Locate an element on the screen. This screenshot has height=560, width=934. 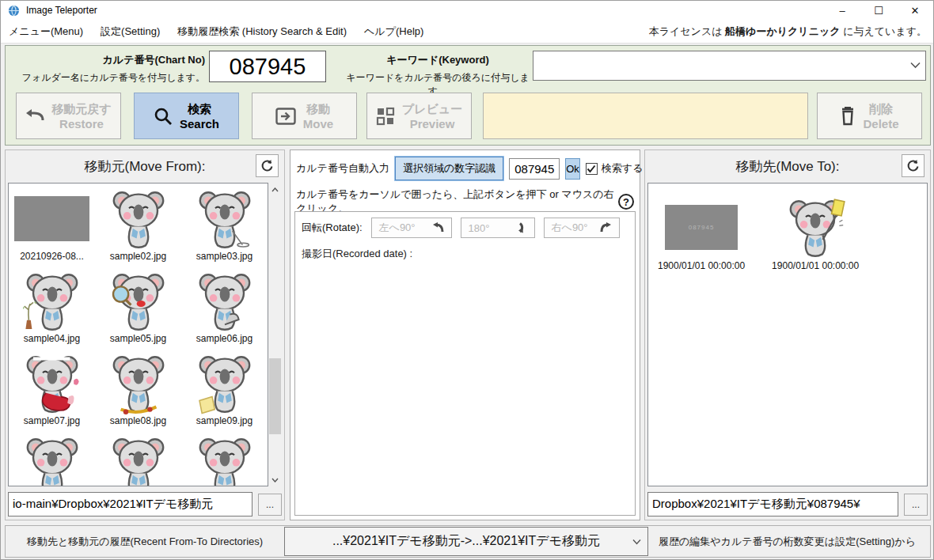
history-dropdown-value: ...¥2021¥ITデモ移動元->...¥2021¥ITデモ移動元 is located at coordinates (466, 541).